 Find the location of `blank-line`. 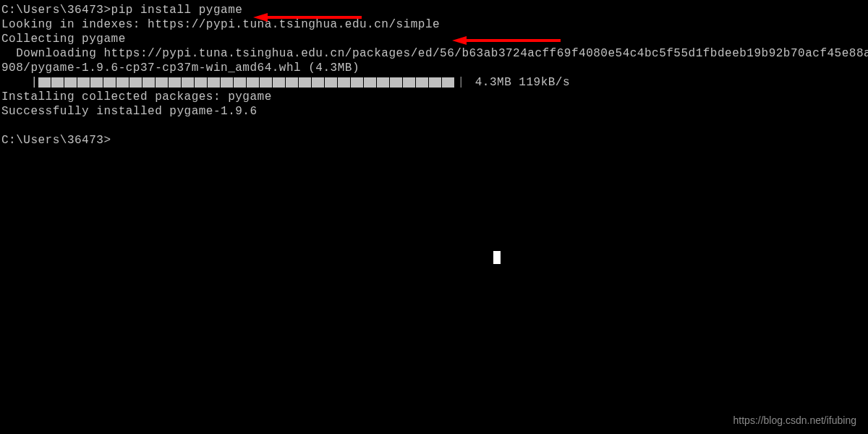

blank-line is located at coordinates (434, 126).